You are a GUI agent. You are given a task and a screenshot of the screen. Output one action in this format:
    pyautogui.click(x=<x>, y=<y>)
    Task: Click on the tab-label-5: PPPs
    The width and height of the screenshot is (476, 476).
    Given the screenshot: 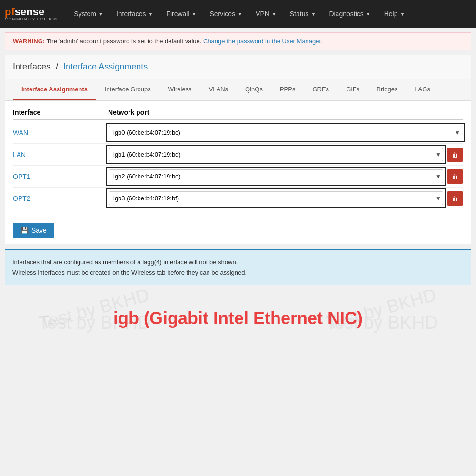 What is the action you would take?
    pyautogui.click(x=288, y=89)
    